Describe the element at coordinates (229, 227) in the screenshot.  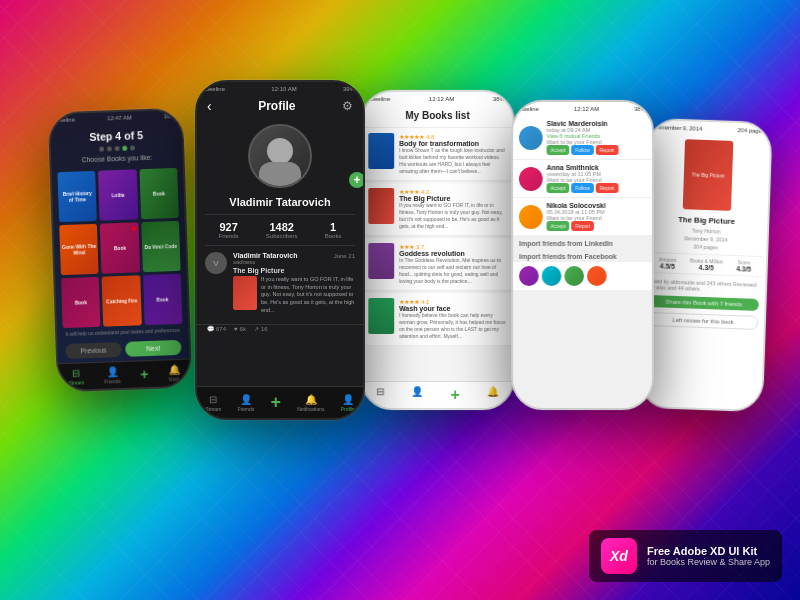
I see `friends-count: 927` at that location.